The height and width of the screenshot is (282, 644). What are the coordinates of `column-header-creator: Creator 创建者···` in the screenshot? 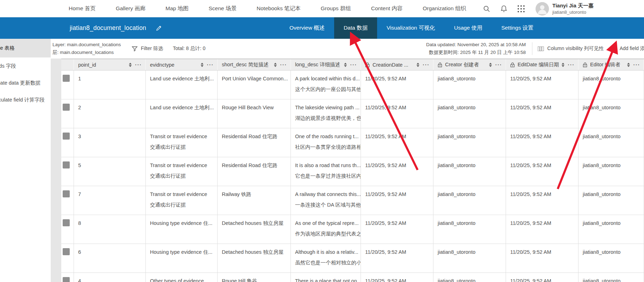 It's located at (470, 65).